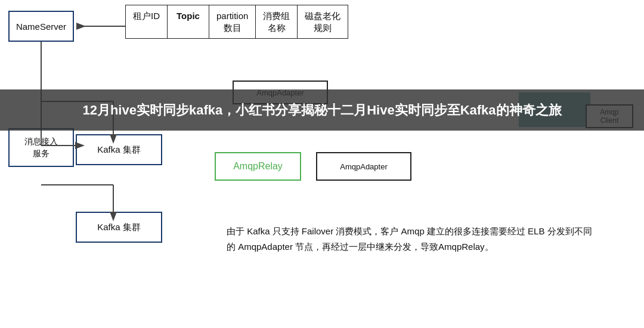  I want to click on kafka-box-1: Kafka 集群, so click(119, 150).